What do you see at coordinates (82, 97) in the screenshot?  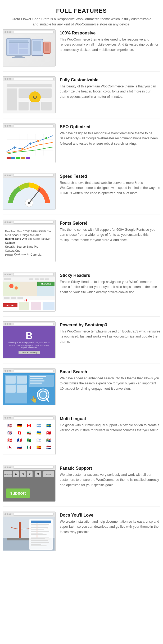 I see `feature-customizable: ⚙ Fully Customizable The beauty of this …` at bounding box center [82, 97].